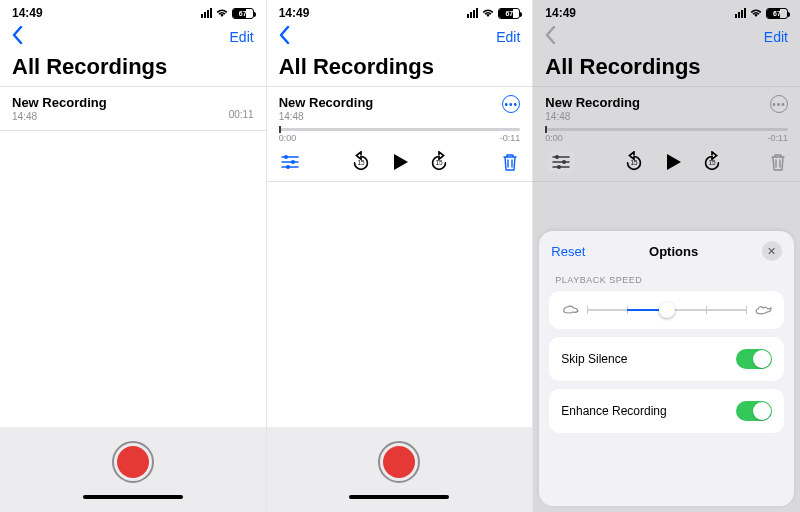 The height and width of the screenshot is (512, 800). I want to click on sheet-title: Options, so click(674, 252).